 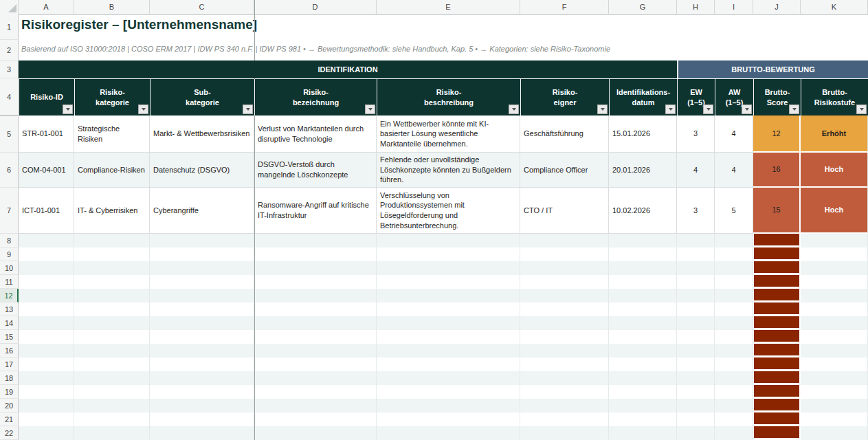 I want to click on header-aw: AW(1–5), so click(x=734, y=98).